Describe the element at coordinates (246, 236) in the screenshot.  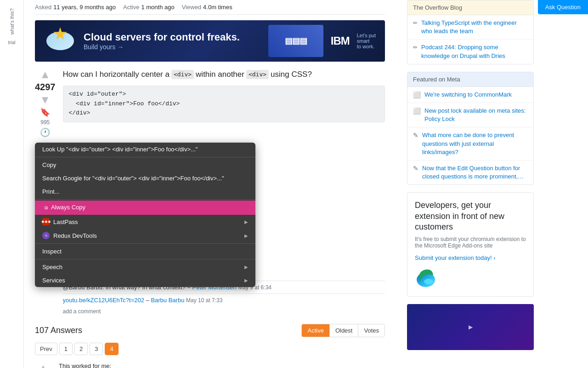
I see `redux-arrow: ▶` at that location.